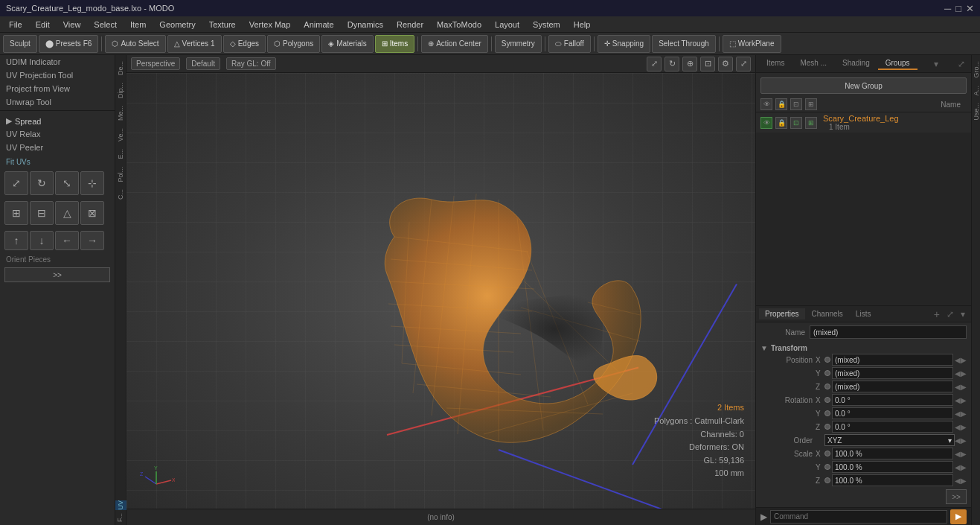  What do you see at coordinates (546, 25) in the screenshot?
I see `menu-system: System` at bounding box center [546, 25].